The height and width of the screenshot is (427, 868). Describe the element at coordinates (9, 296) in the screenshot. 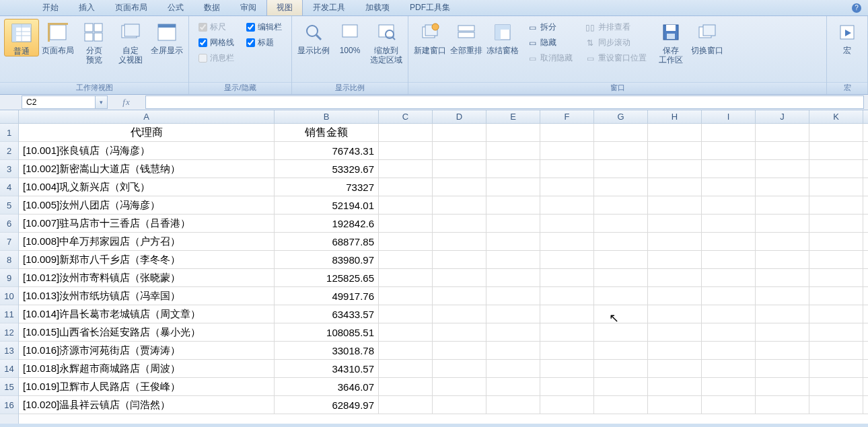

I see `row-header: 10` at that location.